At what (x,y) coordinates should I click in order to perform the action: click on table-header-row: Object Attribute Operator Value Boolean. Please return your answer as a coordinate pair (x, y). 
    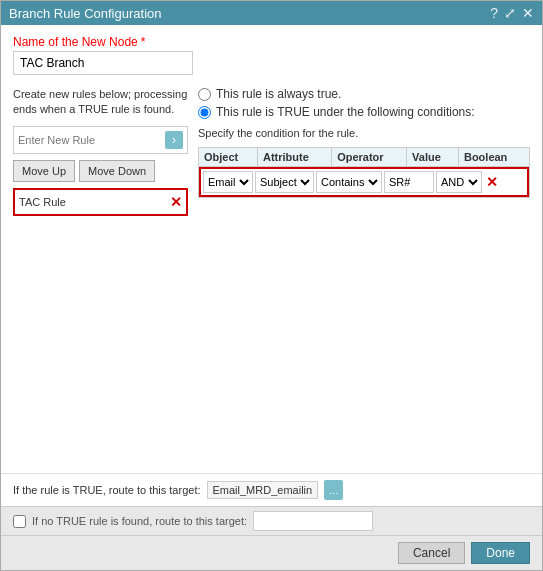
    Looking at the image, I should click on (364, 158).